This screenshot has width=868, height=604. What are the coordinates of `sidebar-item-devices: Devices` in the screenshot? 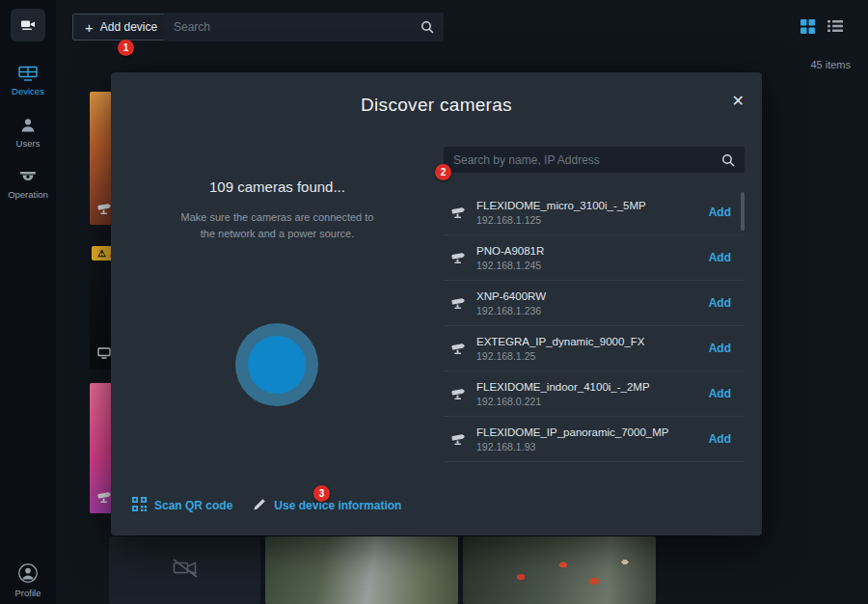 It's located at (28, 81).